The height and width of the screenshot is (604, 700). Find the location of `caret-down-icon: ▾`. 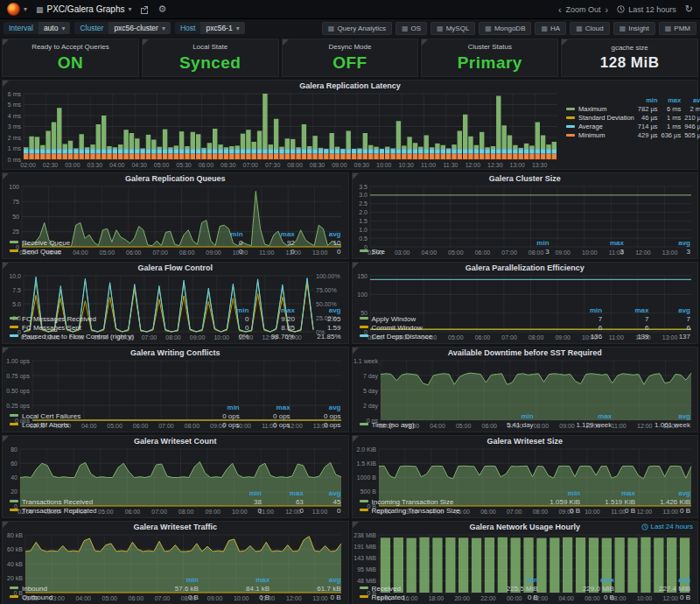

caret-down-icon: ▾ is located at coordinates (63, 28).